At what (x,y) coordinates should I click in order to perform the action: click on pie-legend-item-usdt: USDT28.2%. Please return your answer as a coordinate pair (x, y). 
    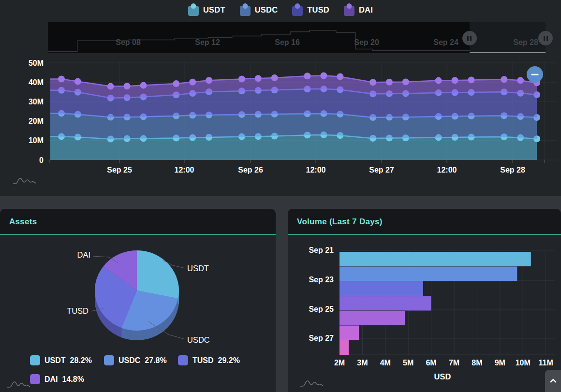
    Looking at the image, I should click on (67, 361).